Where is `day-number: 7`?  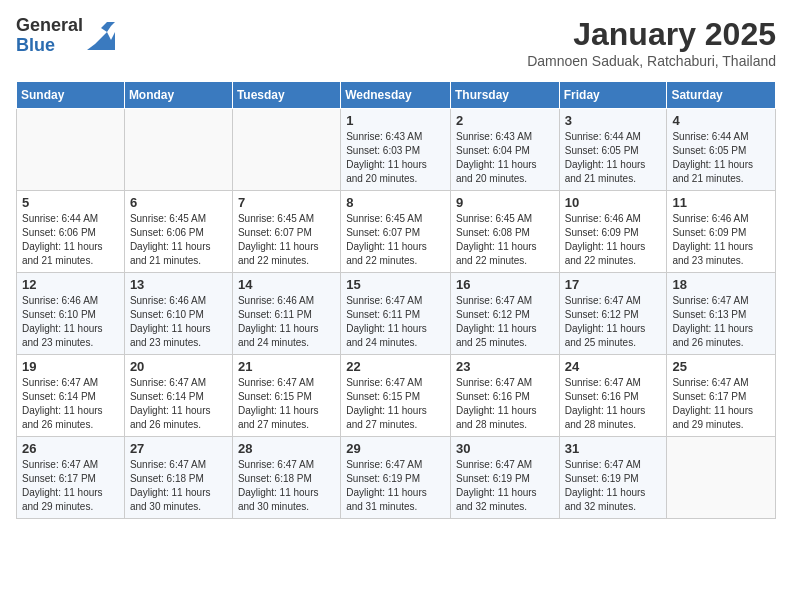
day-number: 7 is located at coordinates (286, 202).